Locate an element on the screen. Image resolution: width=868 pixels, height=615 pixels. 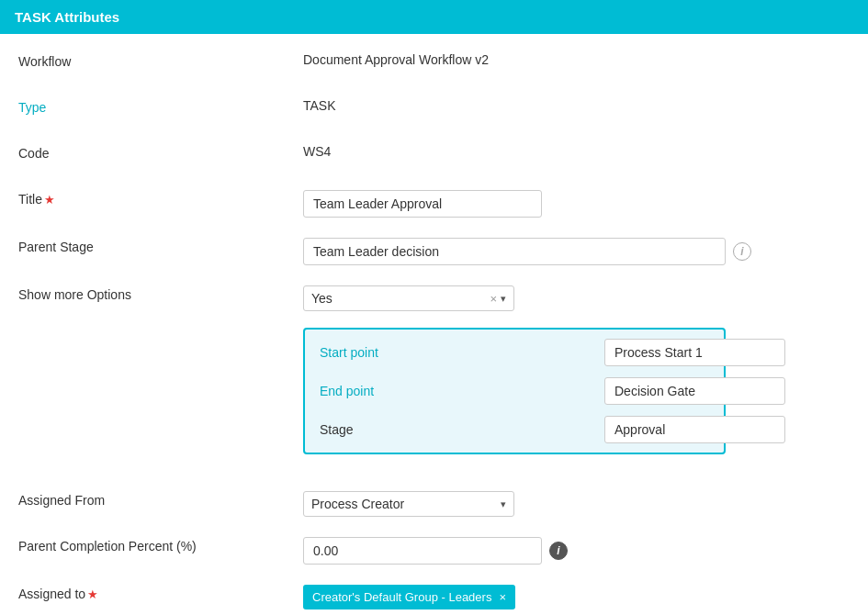
title-row: Title★ is located at coordinates (434, 202).